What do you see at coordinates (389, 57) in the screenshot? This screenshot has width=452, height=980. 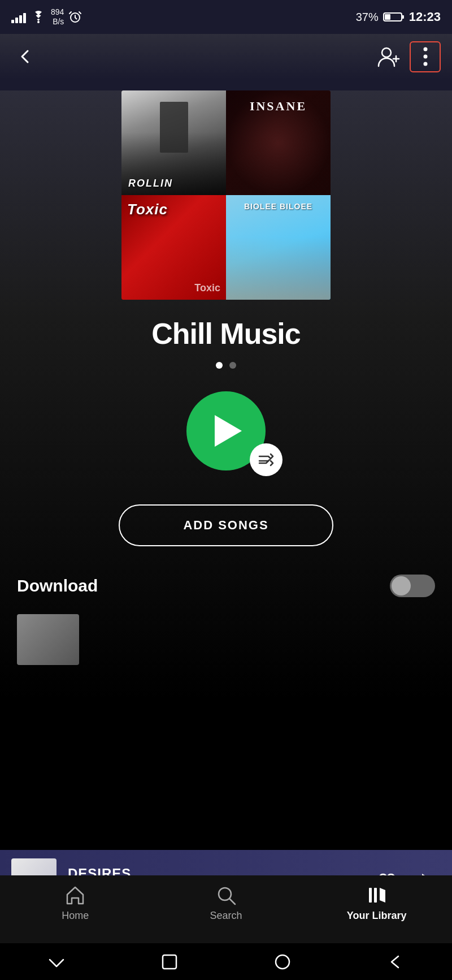 I see `add-user-button` at bounding box center [389, 57].